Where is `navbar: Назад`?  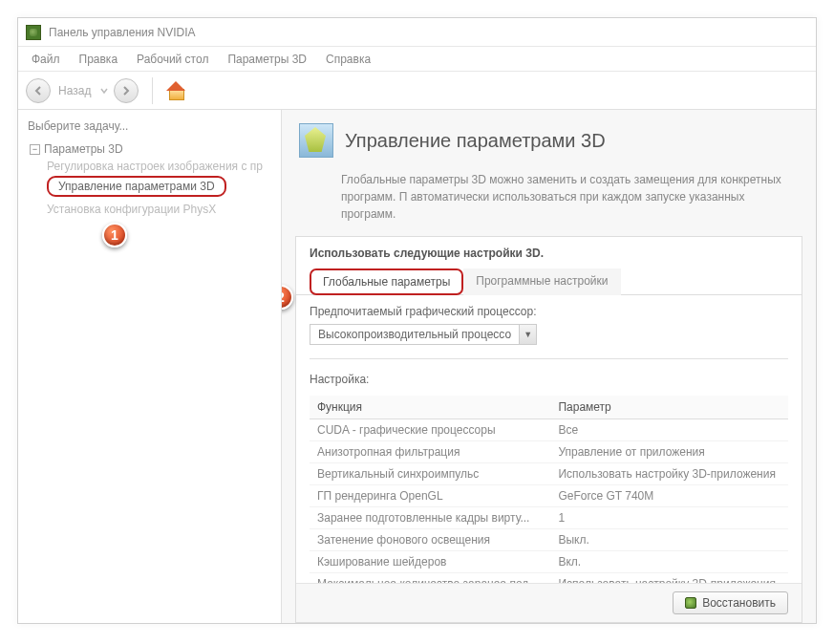 navbar: Назад is located at coordinates (417, 91).